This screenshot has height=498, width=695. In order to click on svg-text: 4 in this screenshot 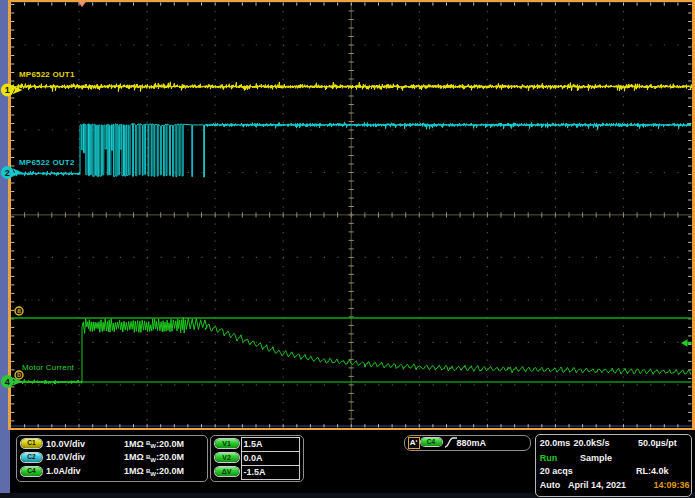, I will do `click(8, 382)`.